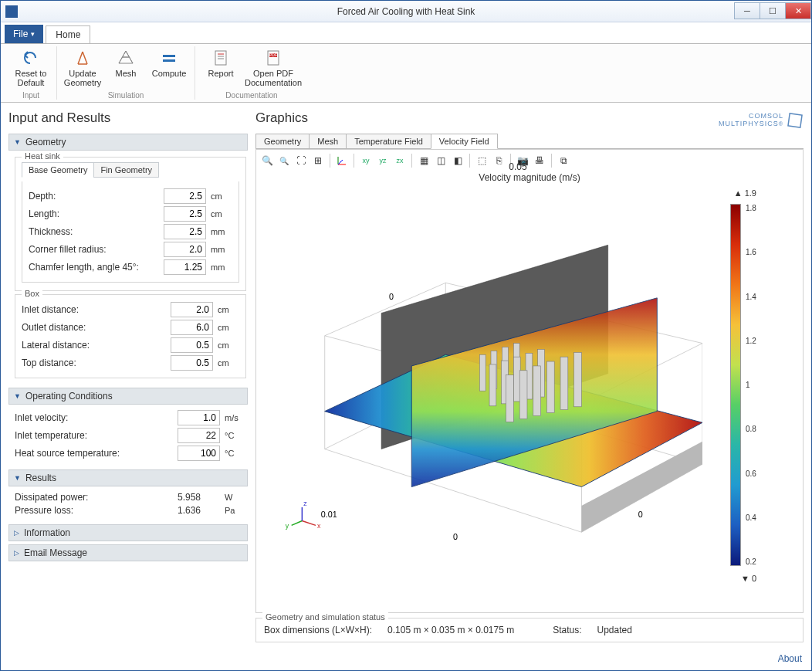 Image resolution: width=812 pixels, height=671 pixels. Describe the element at coordinates (199, 435) in the screenshot. I see `inlet-temp-input` at that location.